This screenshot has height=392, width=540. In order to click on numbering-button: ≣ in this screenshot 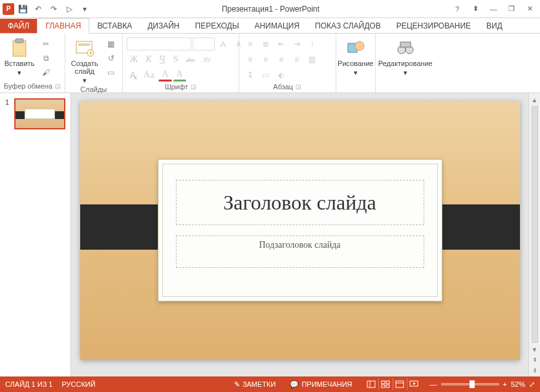, I will do `click(266, 44)`.